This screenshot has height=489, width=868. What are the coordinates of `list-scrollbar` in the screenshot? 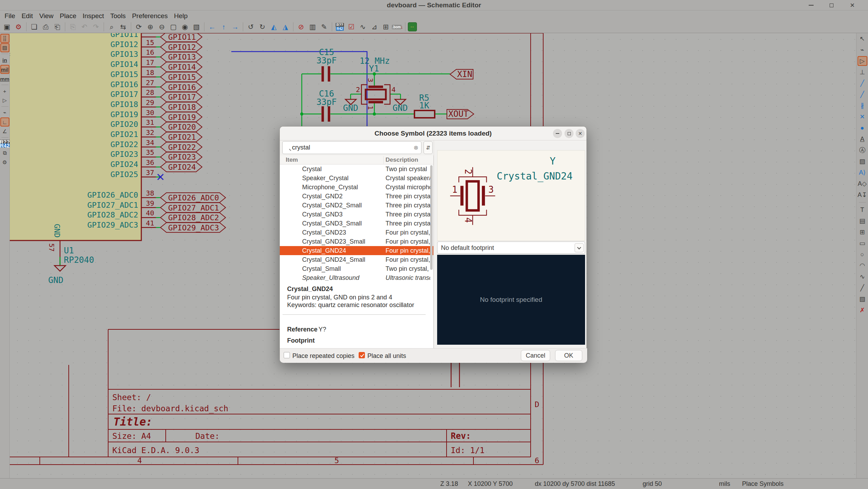 It's located at (431, 223).